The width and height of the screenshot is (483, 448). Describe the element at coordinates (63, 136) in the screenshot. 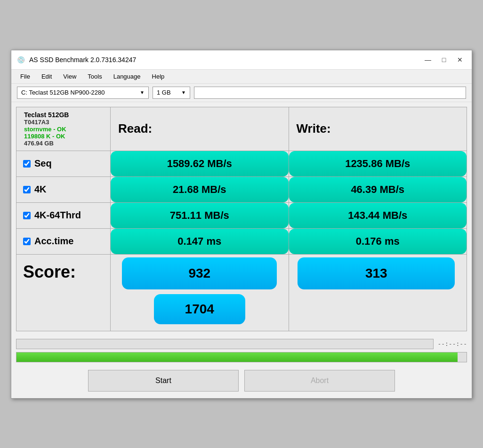

I see `speed-status: 119808 K - OK` at that location.